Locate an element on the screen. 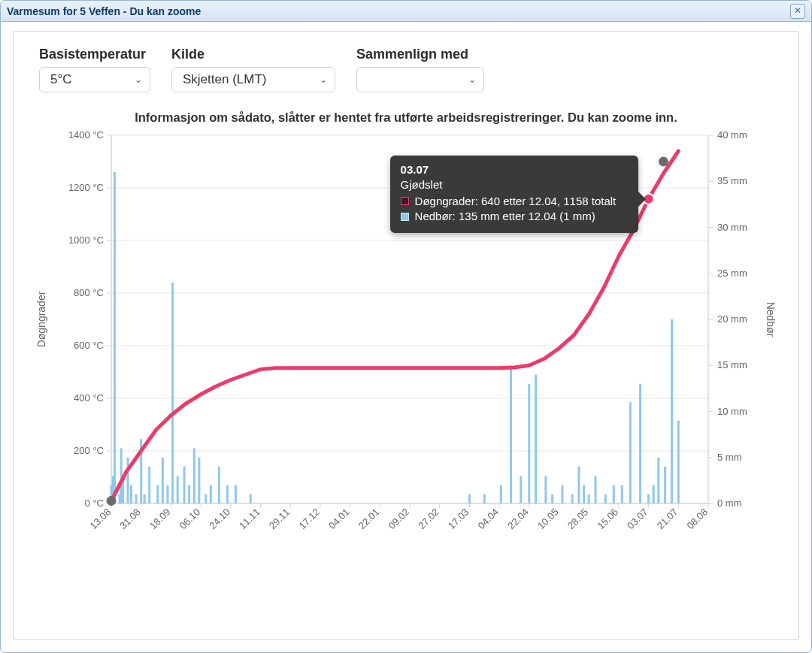 The width and height of the screenshot is (812, 653). svg-text: 10.05 is located at coordinates (548, 519).